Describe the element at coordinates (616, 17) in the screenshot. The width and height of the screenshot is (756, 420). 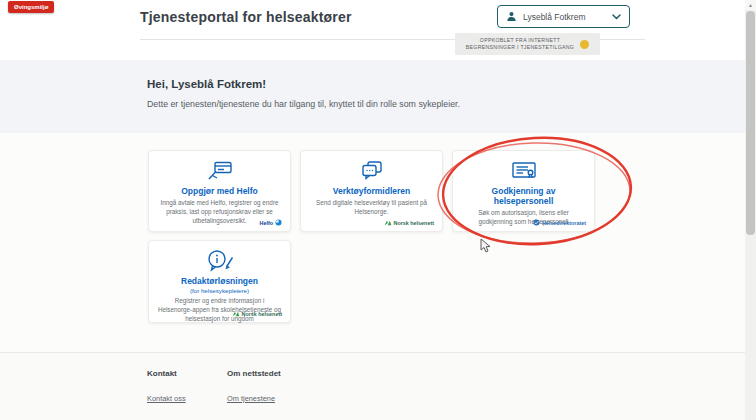
I see `chevron-down-icon` at that location.